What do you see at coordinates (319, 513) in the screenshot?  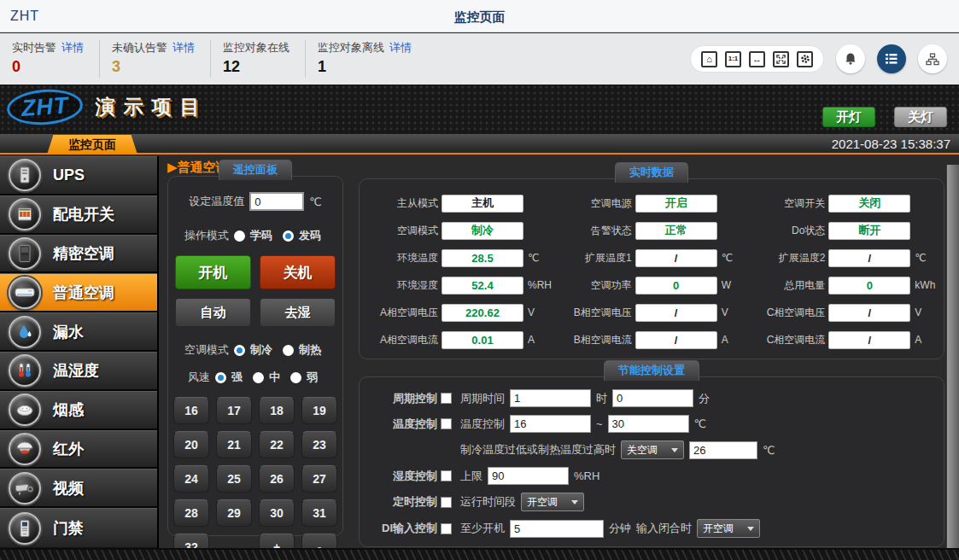 I see `temp-key: 31` at bounding box center [319, 513].